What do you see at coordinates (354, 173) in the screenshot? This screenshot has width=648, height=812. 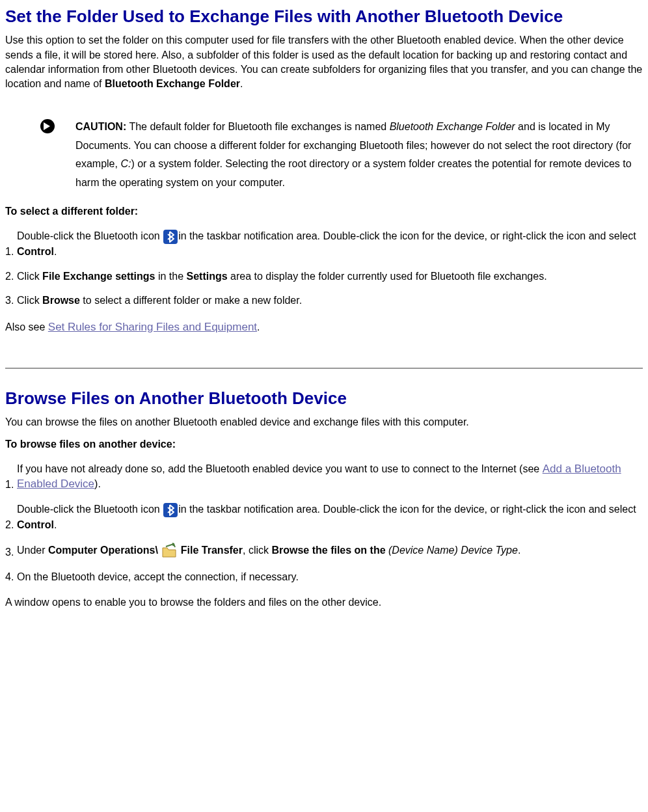 I see `caution-post: ) or a system folder. Selecting the root…` at bounding box center [354, 173].